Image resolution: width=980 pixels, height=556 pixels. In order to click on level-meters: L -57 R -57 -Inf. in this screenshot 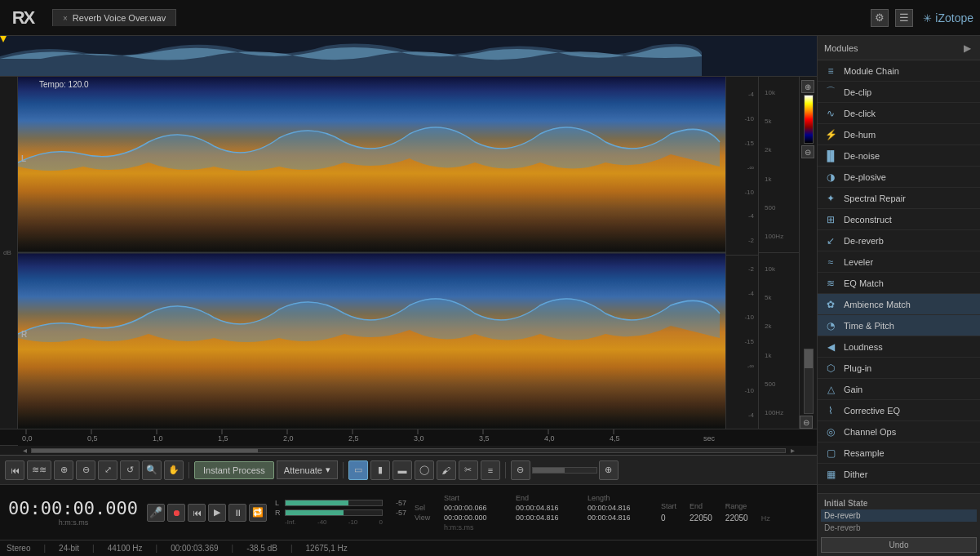, I will do `click(341, 513)`.